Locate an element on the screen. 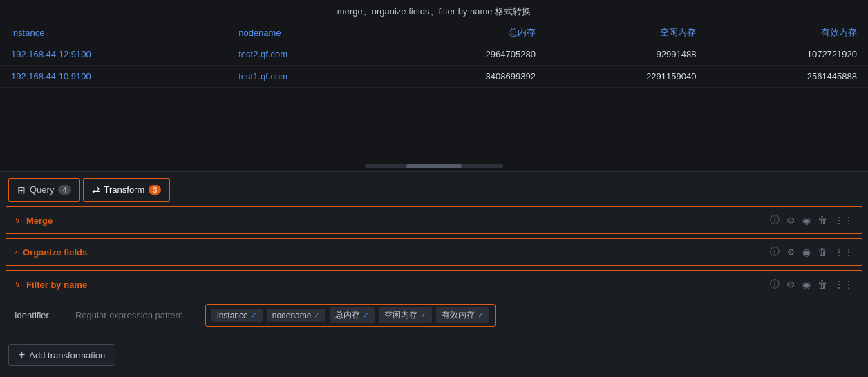  col-header-total-mem: 总内存 is located at coordinates (466, 33).